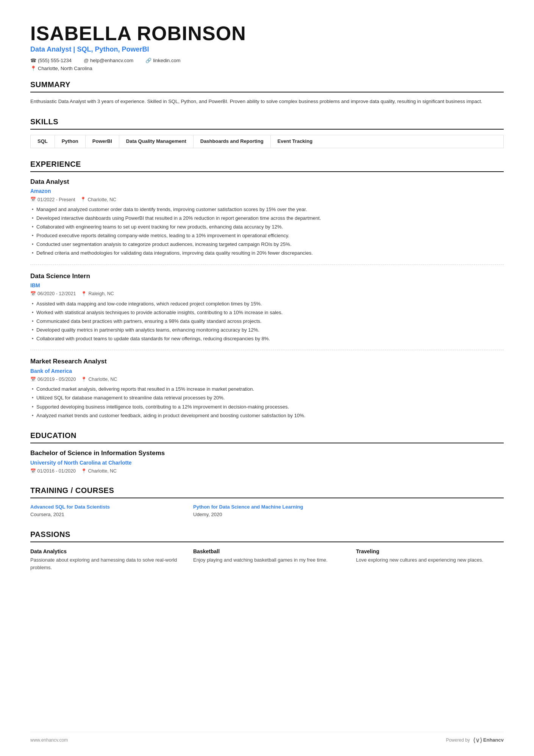  I want to click on passions-section: PASSIONS Data Analytics Passionate about…, so click(267, 550).